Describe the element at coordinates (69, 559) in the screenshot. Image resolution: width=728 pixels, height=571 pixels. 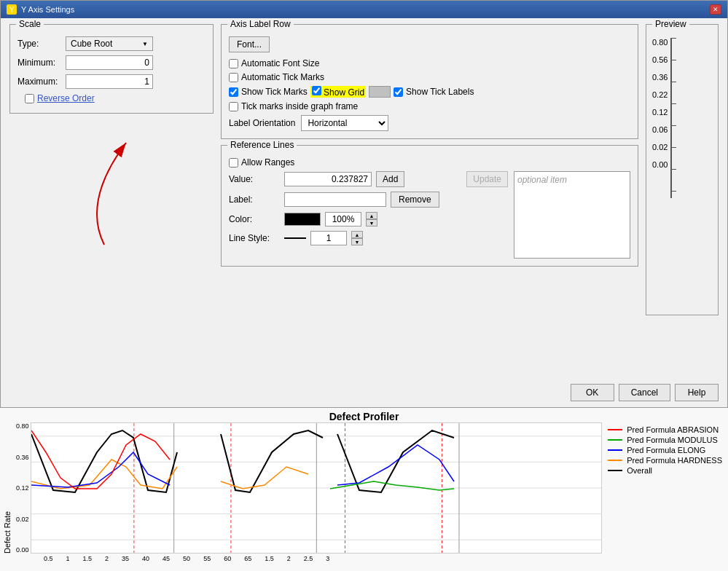
I see `x-tick-1: 1` at that location.